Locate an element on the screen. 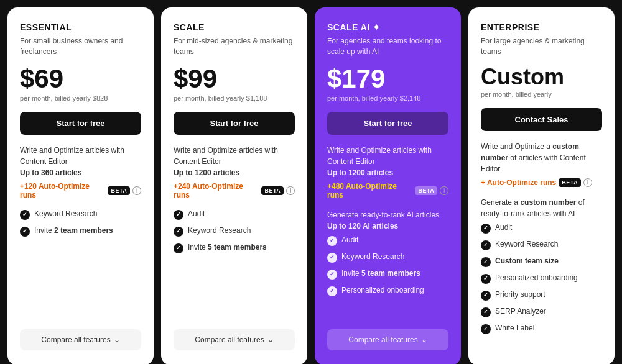 This screenshot has width=622, height=364. auto-optimize: +240 Auto-Optimize runs BETA i is located at coordinates (234, 191).